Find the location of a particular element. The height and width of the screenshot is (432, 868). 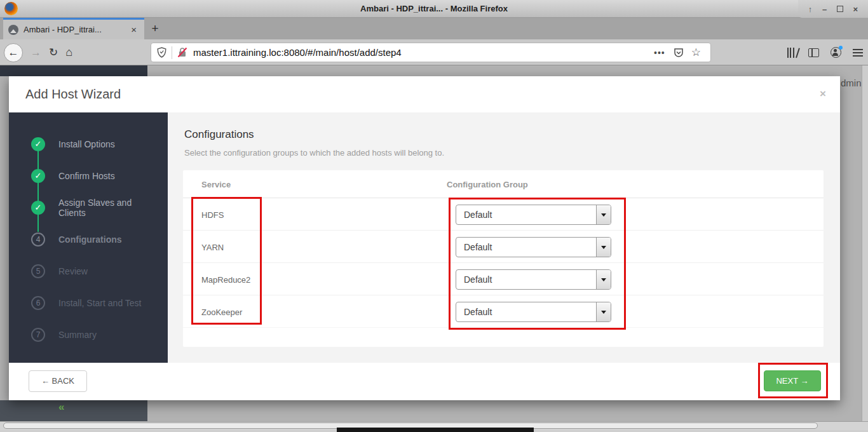

step-label: Confirm Hosts is located at coordinates (109, 176).